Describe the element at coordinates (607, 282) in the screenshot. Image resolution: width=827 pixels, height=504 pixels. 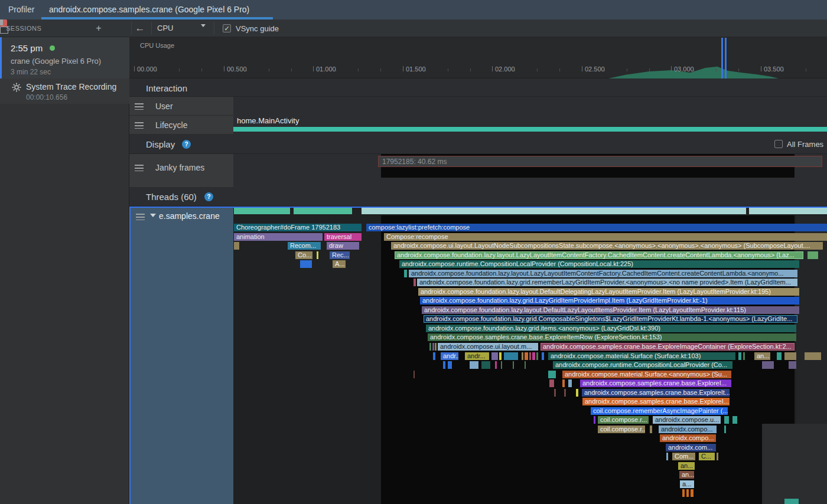
I see `trace-span: androidx.compose.foundation.lazy.grid.re…` at that location.